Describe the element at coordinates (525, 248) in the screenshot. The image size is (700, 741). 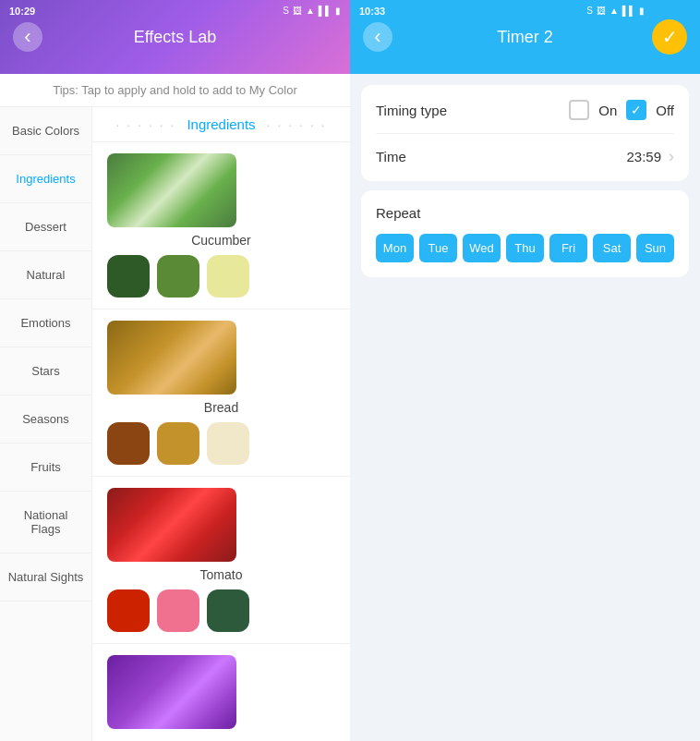
I see `day-thu: Thu` at that location.